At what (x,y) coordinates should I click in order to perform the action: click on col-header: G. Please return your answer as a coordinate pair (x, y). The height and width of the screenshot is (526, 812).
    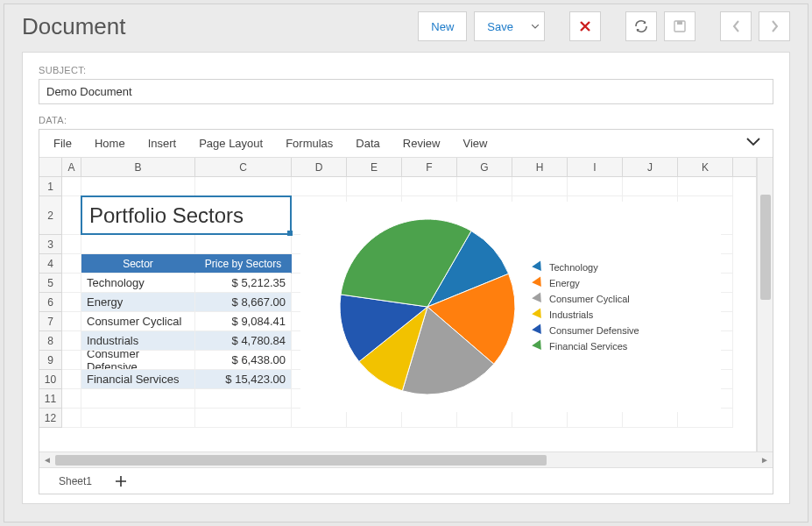
    Looking at the image, I should click on (485, 167).